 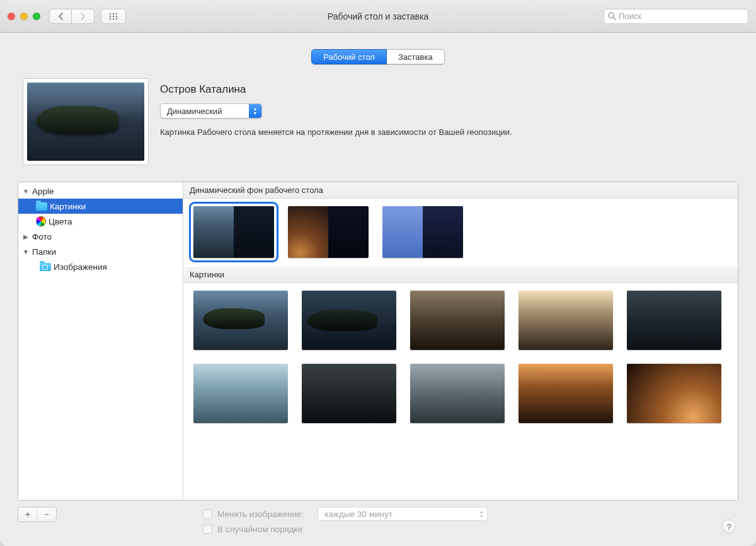 What do you see at coordinates (101, 221) in the screenshot?
I see `sidebar-item-colors: Цвета` at bounding box center [101, 221].